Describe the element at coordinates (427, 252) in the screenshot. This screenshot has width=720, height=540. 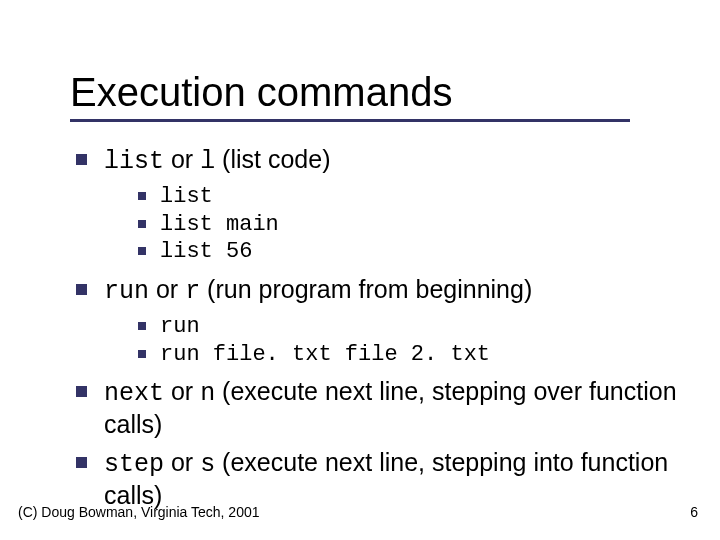
I see `sub-item: list 56` at that location.